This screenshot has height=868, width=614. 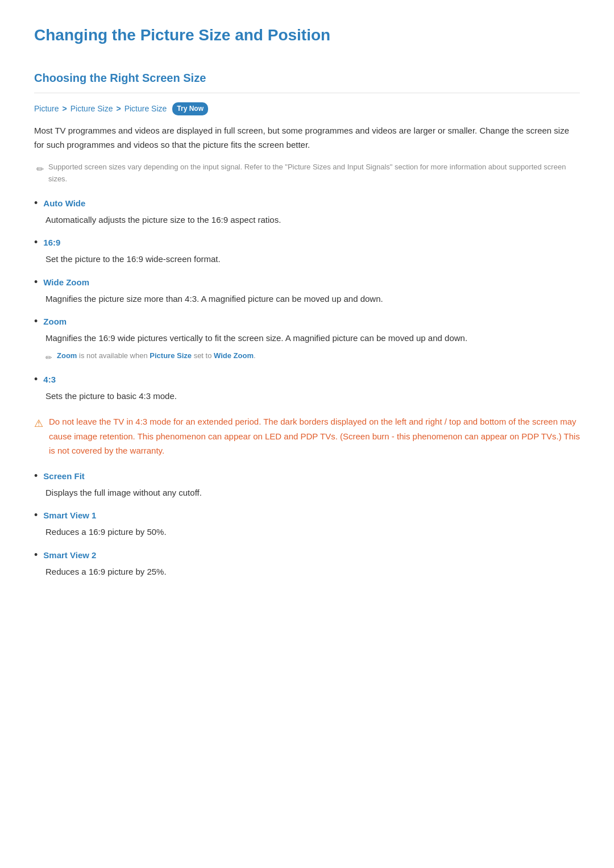 What do you see at coordinates (234, 356) in the screenshot?
I see `sub-note-wide-zoom-label: Wide Zoom` at bounding box center [234, 356].